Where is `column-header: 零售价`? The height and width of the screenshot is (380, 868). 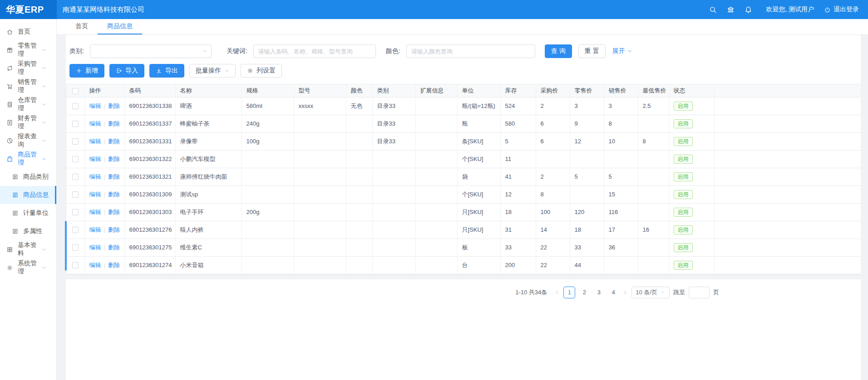
column-header: 零售价 is located at coordinates (587, 91).